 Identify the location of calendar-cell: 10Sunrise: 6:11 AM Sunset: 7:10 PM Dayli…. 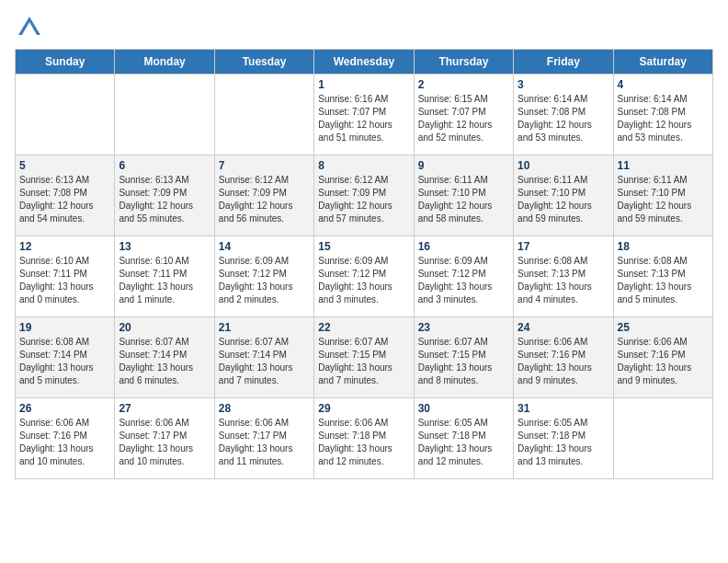
(563, 196).